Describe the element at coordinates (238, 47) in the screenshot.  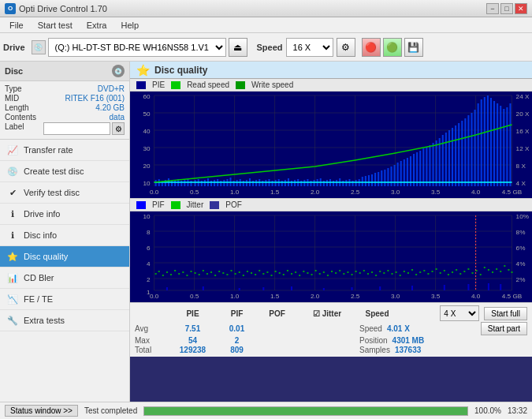
I see `eject-button: ⏏` at that location.